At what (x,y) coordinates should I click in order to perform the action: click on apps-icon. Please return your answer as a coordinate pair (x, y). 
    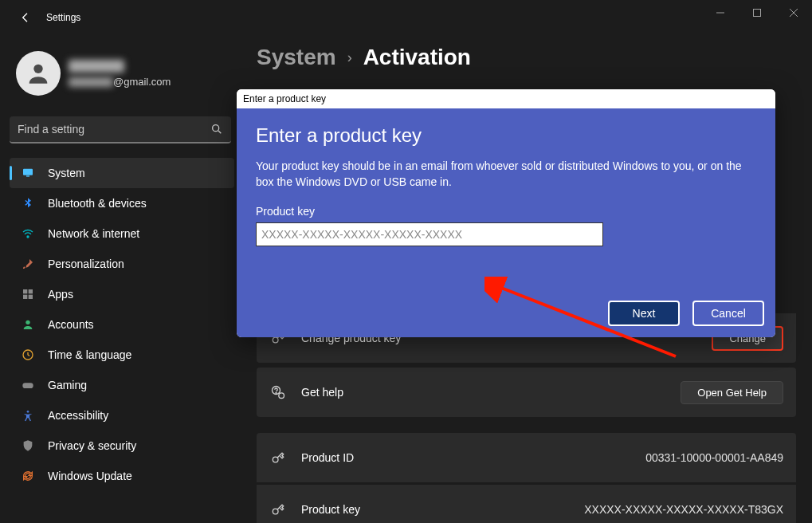
    Looking at the image, I should click on (28, 294).